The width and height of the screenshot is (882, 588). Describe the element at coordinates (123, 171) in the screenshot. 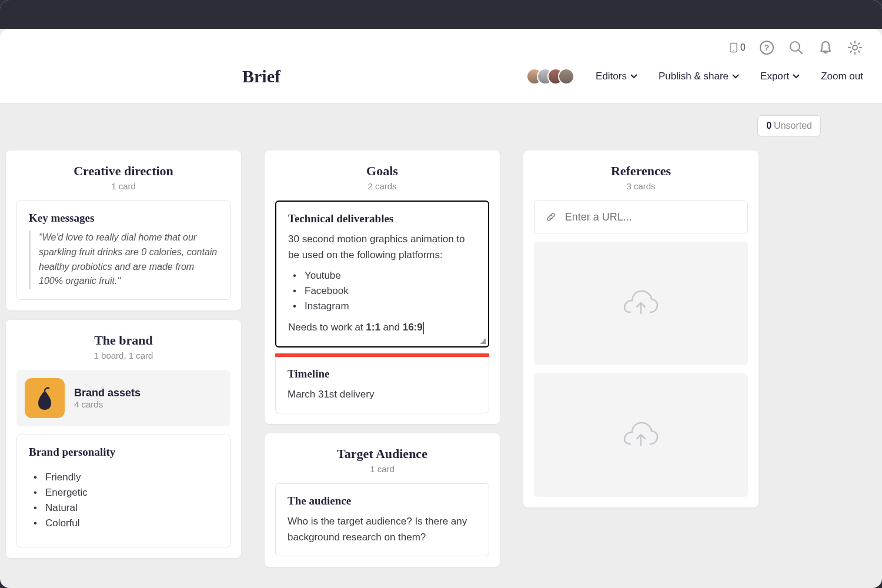

I see `section-title: Creative direction` at that location.